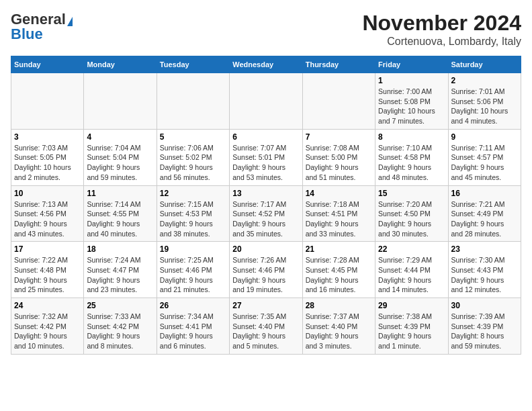 The width and height of the screenshot is (532, 411). I want to click on day-number: 29, so click(411, 306).